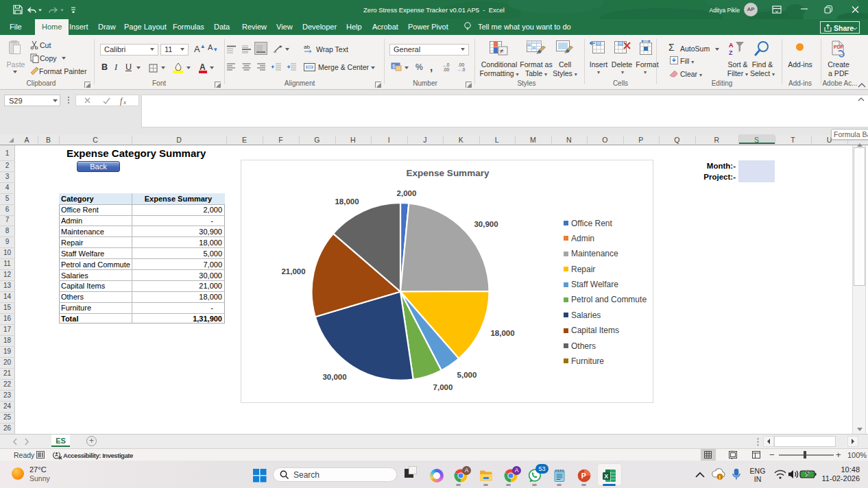 Image resolution: width=868 pixels, height=488 pixels. Describe the element at coordinates (446, 70) in the screenshot. I see `svg-text: .00` at that location.